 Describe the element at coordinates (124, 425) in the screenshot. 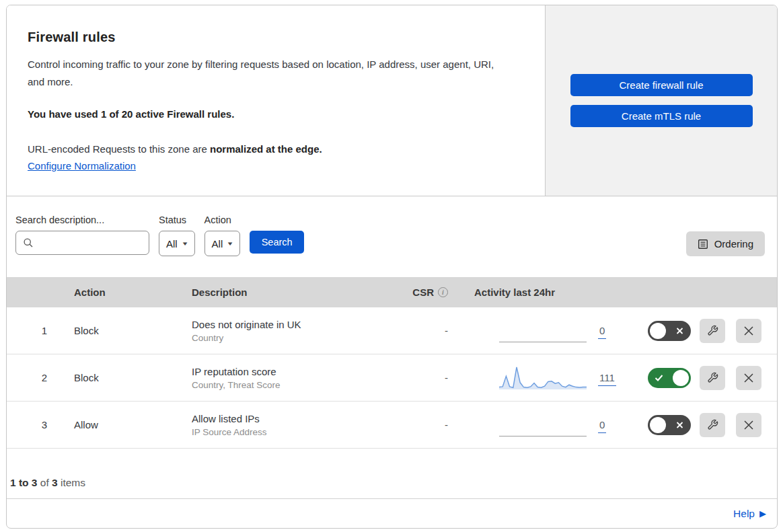

I see `rule-action: Allow` at that location.